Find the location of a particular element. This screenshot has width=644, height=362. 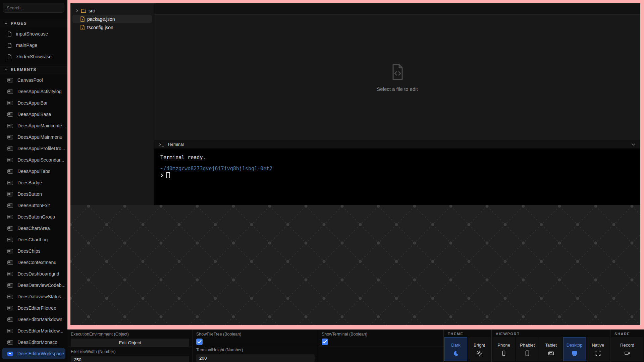

sidebar-item-label: DeesButtonGroup is located at coordinates (36, 217).